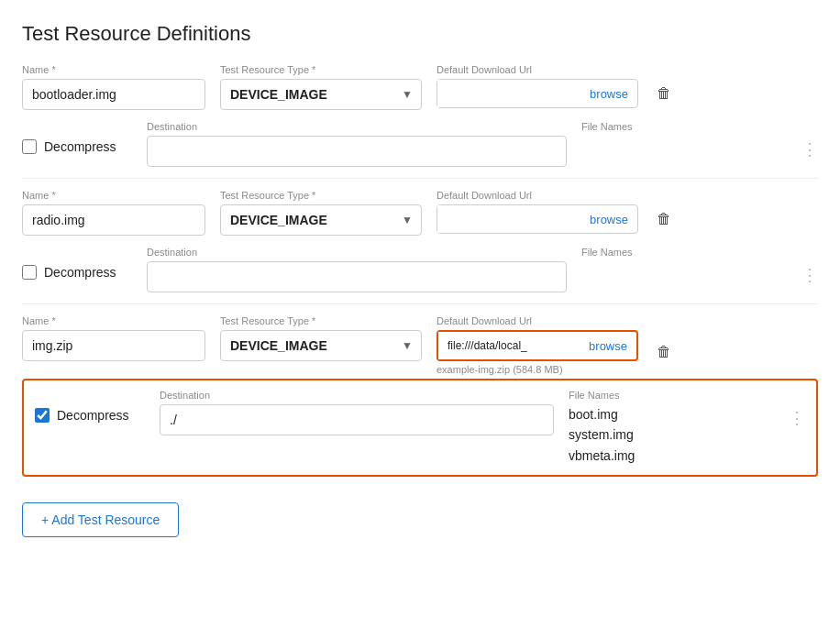  I want to click on filenames-label-1: File Names, so click(682, 127).